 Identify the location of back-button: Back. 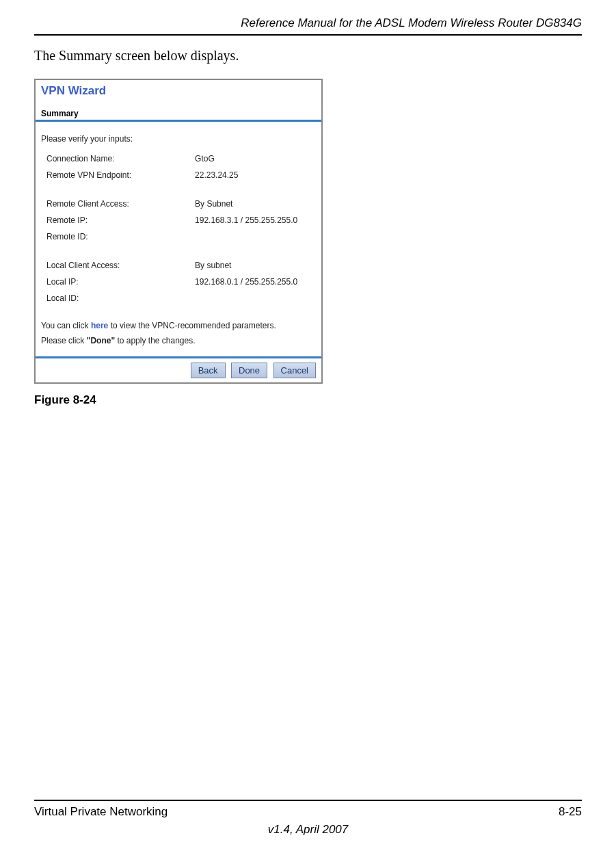
(208, 371).